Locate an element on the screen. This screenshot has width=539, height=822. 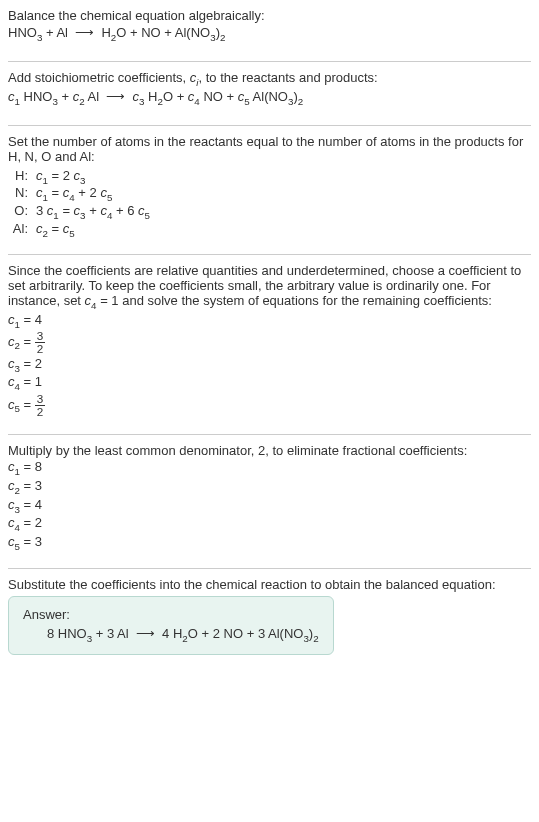
answer-box: Answer: 8 HNO3 + 3 Al ⟶ 4 H2O + 2 NO + 3… is located at coordinates (171, 626).